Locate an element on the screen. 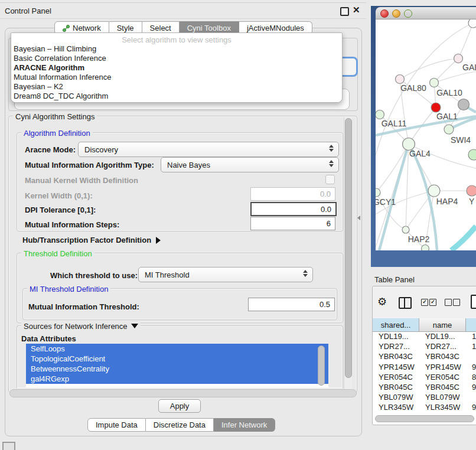  manual-kernel-checkbox is located at coordinates (330, 180).